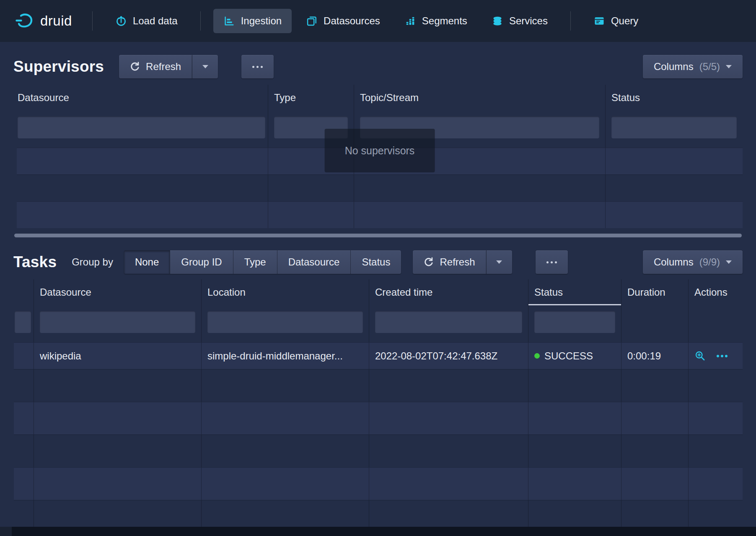 The width and height of the screenshot is (756, 536). Describe the element at coordinates (693, 67) in the screenshot. I see `supervisors-columns-button: Columns (5/5)` at that location.